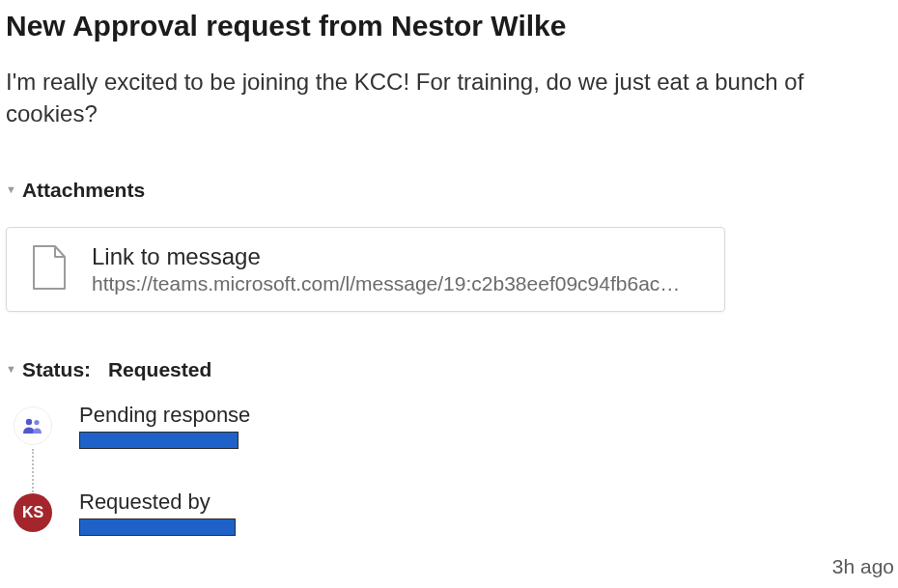 Image resolution: width=898 pixels, height=588 pixels. I want to click on timeline-item-requested-by: KS Requested by, so click(453, 513).